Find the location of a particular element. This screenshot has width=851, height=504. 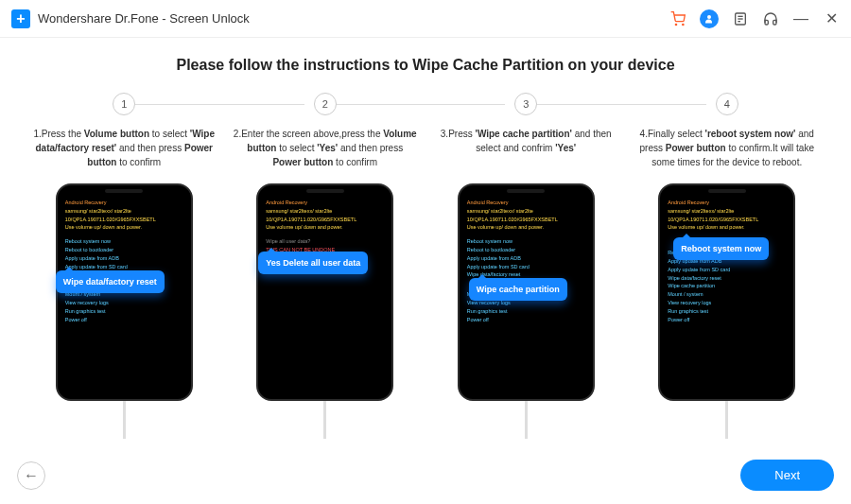

callout-label: Reboot system now is located at coordinates (721, 249).